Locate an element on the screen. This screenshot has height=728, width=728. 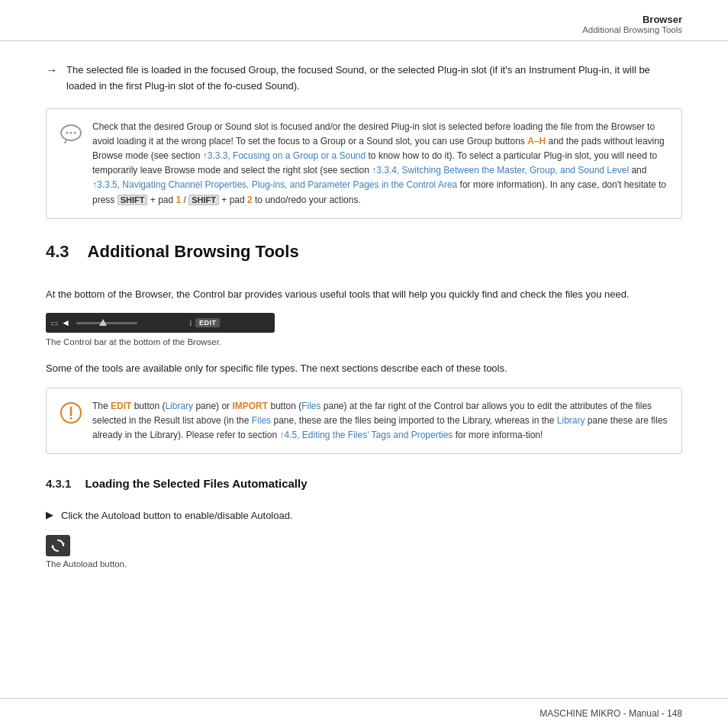
edit-button: EDIT is located at coordinates (208, 323).